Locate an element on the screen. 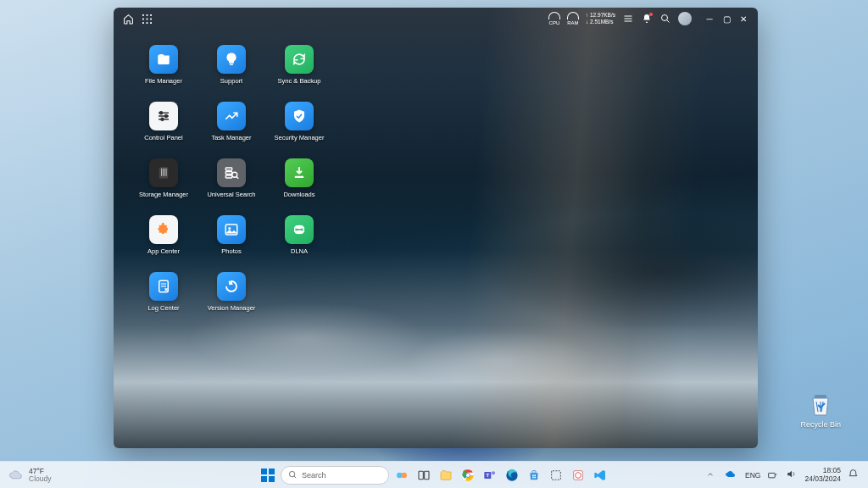  app-label: Log Center is located at coordinates (163, 308).